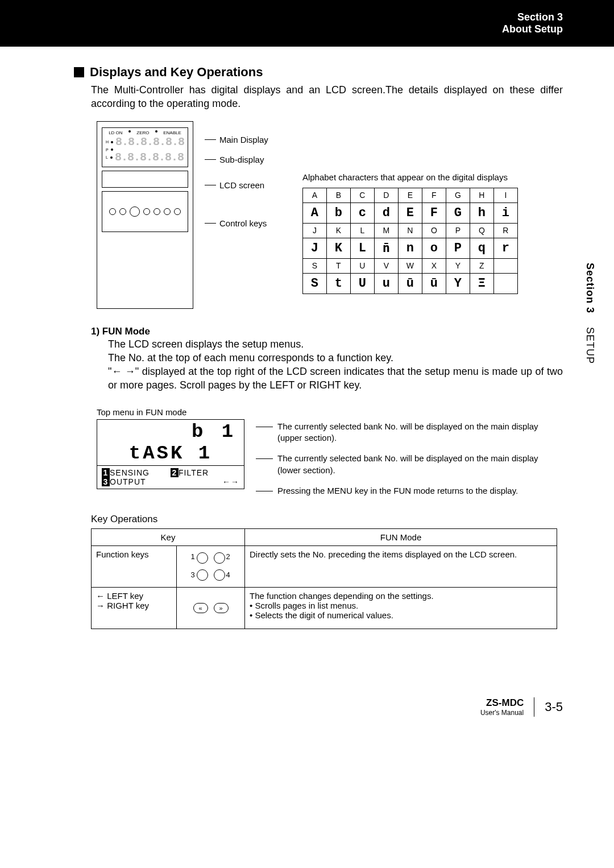 This screenshot has width=614, height=868. I want to click on fun-mode-heading: 1) FUN Mode, so click(327, 332).